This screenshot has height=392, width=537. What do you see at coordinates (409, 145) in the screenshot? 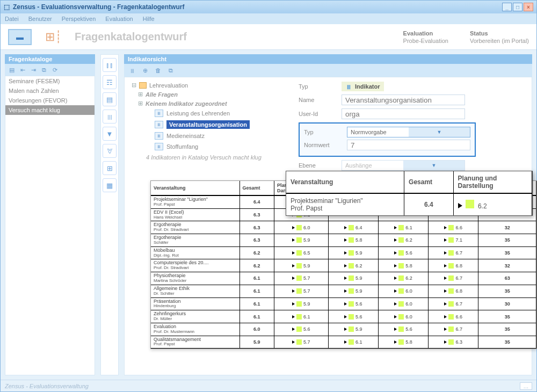
I see `normwert-input` at bounding box center [409, 145].